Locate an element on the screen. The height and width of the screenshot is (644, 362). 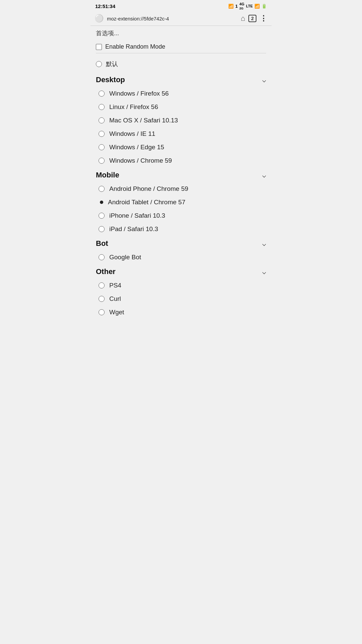
list-item: Windows / Firefox 56 is located at coordinates (181, 94).